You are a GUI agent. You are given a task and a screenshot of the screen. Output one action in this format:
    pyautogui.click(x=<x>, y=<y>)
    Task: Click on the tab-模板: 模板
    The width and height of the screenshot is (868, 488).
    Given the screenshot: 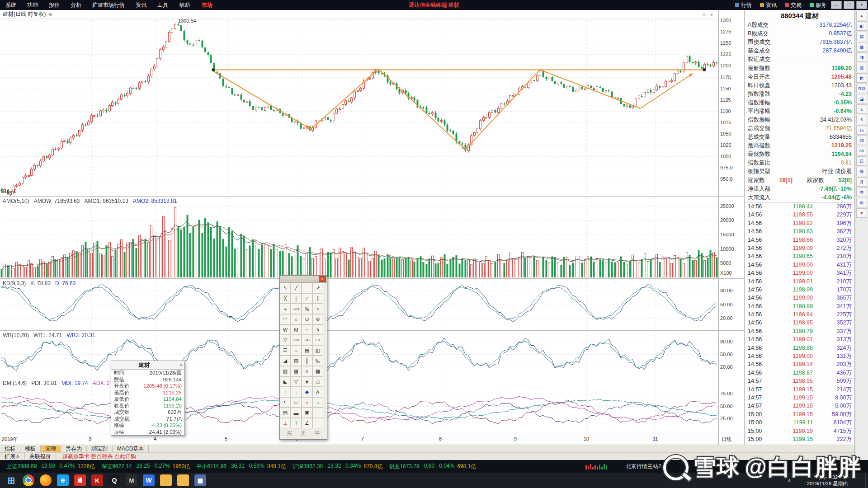 What is the action you would take?
    pyautogui.click(x=31, y=449)
    